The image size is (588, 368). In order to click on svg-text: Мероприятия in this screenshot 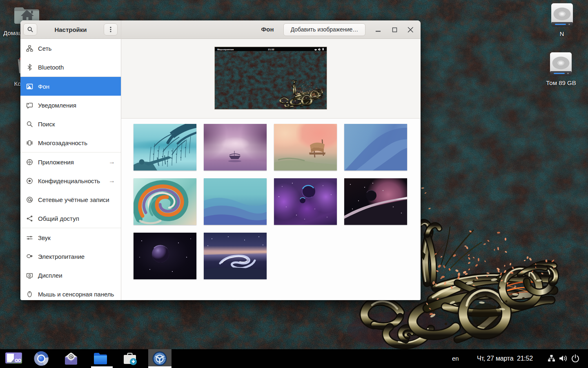, I will do `click(225, 49)`.